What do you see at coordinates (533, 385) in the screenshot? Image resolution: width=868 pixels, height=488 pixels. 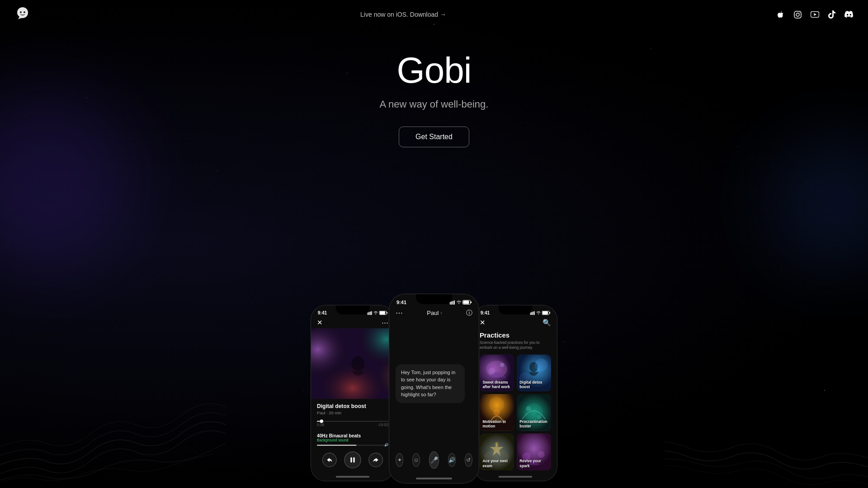 I see `card-label: Digital detox boost` at bounding box center [533, 385].